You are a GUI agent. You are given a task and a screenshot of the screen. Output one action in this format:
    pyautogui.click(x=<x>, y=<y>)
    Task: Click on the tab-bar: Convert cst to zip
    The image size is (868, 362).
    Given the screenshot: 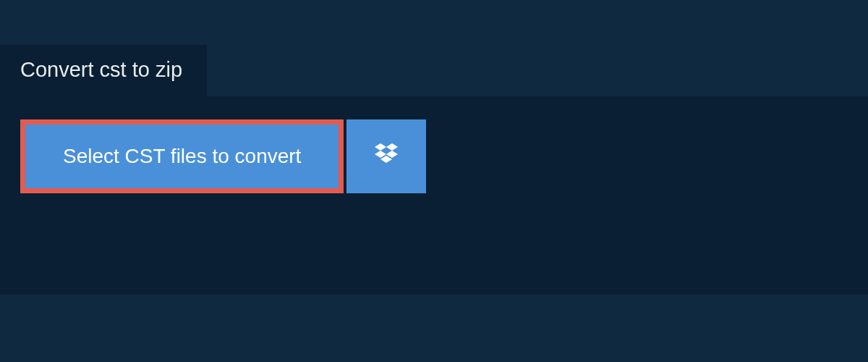 What is the action you would take?
    pyautogui.click(x=434, y=71)
    